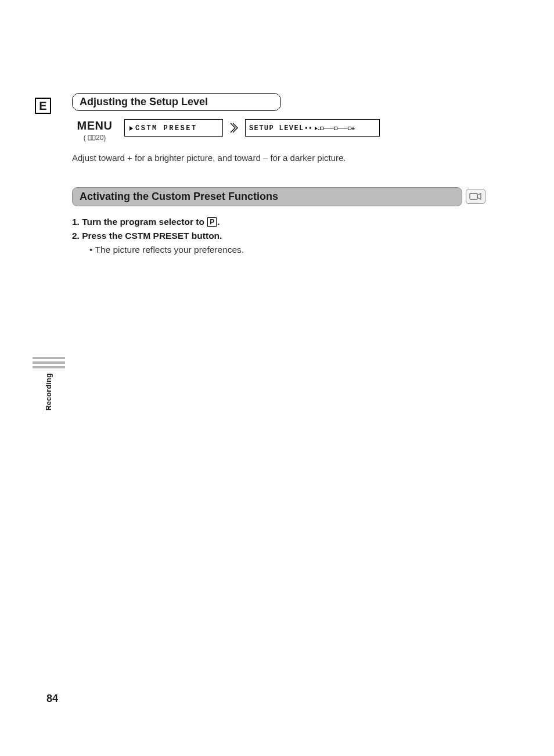 Image resolution: width=554 pixels, height=756 pixels. I want to click on ref-suffix: ), so click(105, 138).